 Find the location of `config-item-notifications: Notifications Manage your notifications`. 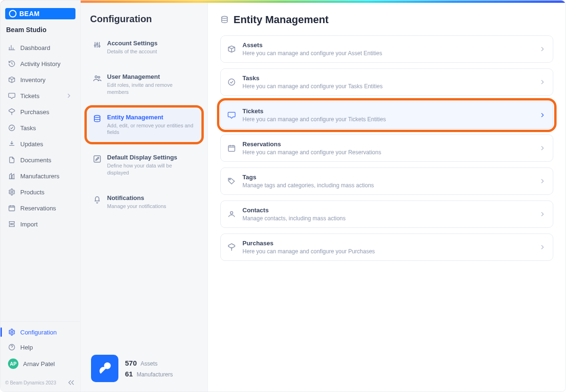

config-item-notifications: Notifications Manage your notifications is located at coordinates (144, 202).